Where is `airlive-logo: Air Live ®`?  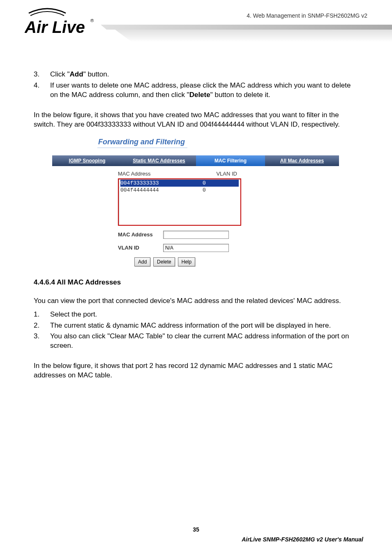 airlive-logo: Air Live ® is located at coordinates (60, 21).